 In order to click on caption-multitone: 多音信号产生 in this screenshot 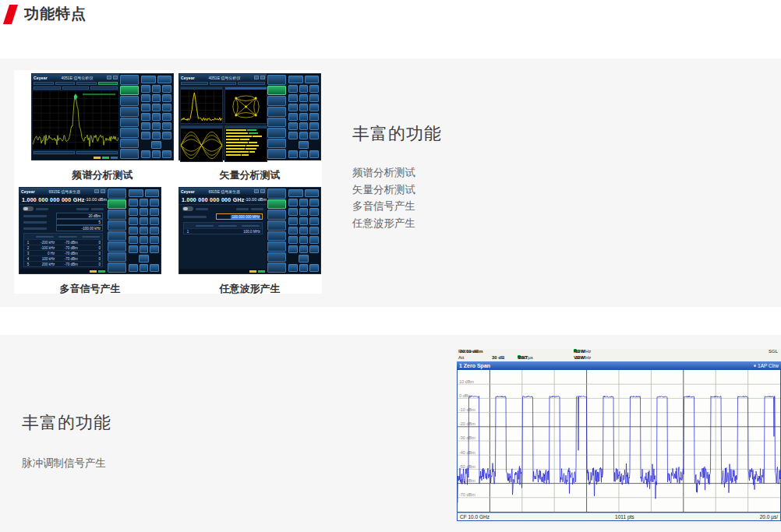, I will do `click(90, 289)`.